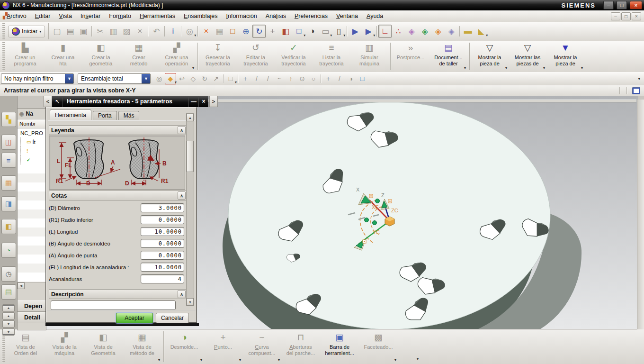 The width and height of the screenshot is (644, 364). What do you see at coordinates (385, 31) in the screenshot?
I see `csys-orient-icon: ∟▾` at bounding box center [385, 31].